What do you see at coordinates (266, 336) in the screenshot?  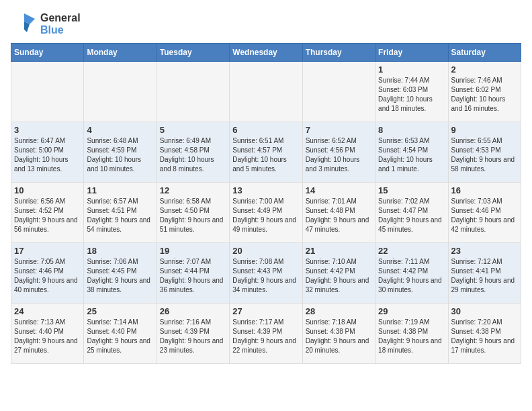 I see `day-info: Sunrise: 7:17 AM Sunset: 4:39 PM Dayligh…` at bounding box center [266, 336].